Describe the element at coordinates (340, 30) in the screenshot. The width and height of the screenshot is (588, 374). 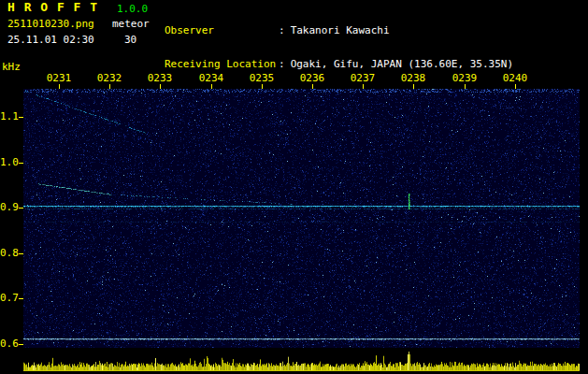
I see `info-value: Takanori Kawachi` at that location.